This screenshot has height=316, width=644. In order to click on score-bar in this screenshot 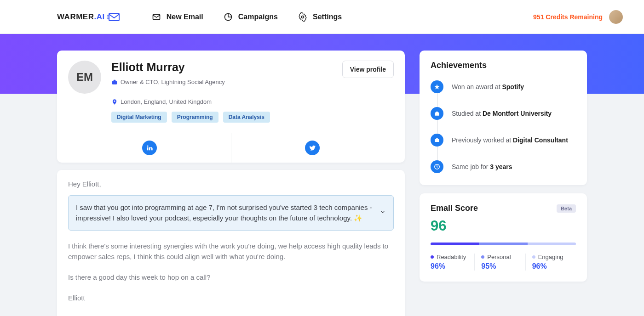, I will do `click(503, 244)`.